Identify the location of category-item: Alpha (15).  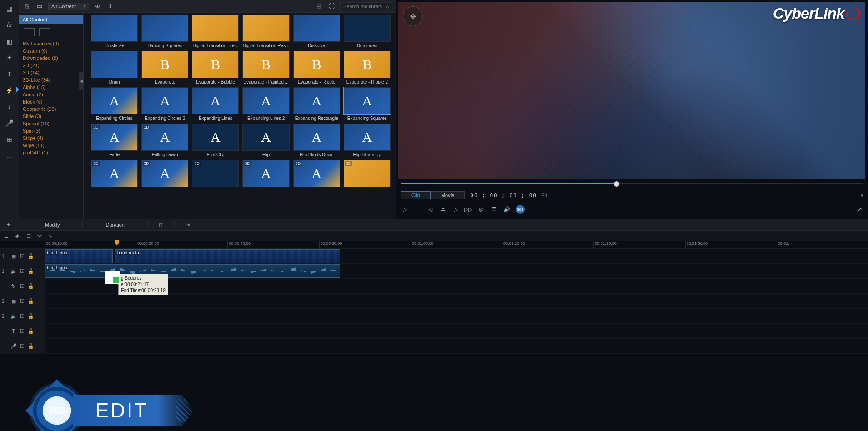
(51, 87).